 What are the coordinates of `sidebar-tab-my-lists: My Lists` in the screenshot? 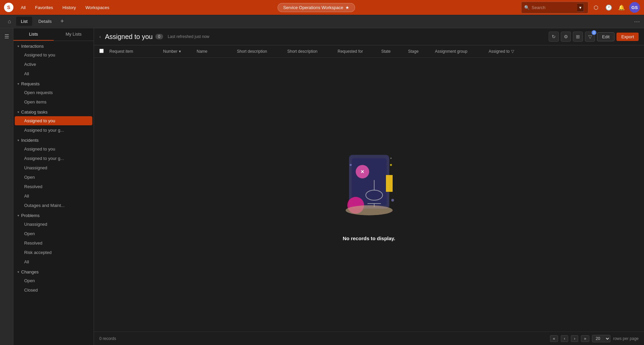 It's located at (74, 34).